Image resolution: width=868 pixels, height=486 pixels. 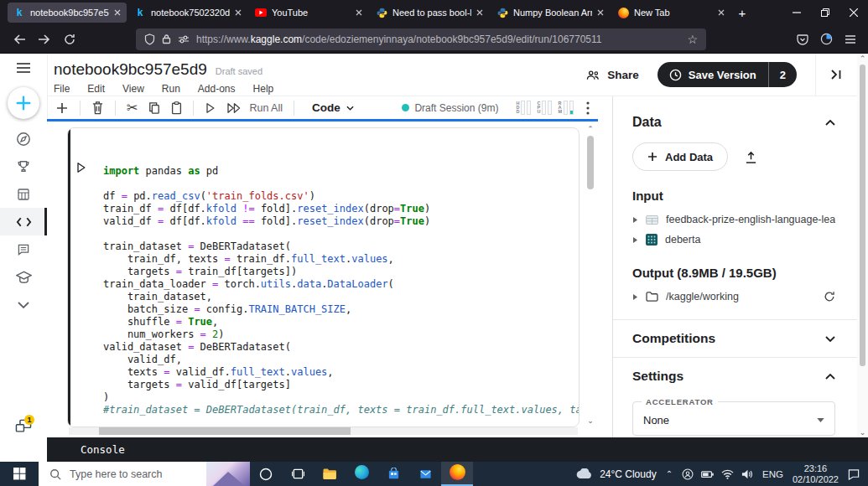 What do you see at coordinates (340, 221) in the screenshot?
I see `code-line: valid_df = df[df.kfold == fold].reset_in…` at bounding box center [340, 221].